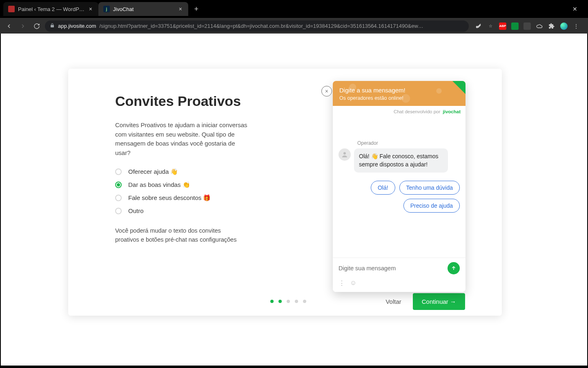 Image resolution: width=588 pixels, height=368 pixels. What do you see at coordinates (503, 26) in the screenshot?
I see `adblock-icon: ABP` at bounding box center [503, 26].